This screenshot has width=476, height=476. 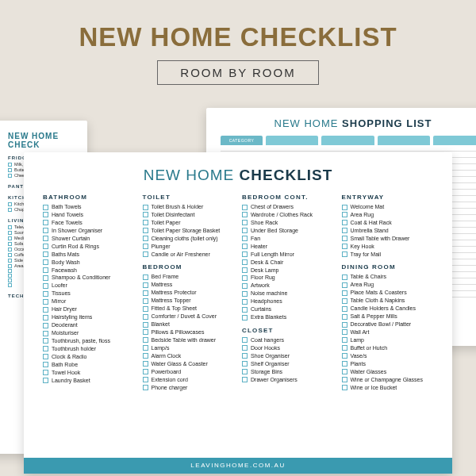 I want to click on checklist-item: Mirror, so click(x=89, y=301).